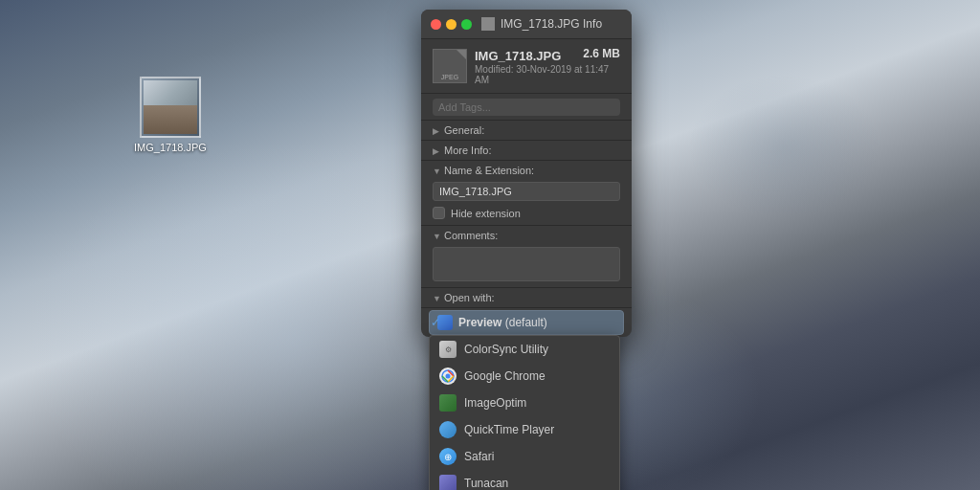 The height and width of the screenshot is (490, 980). What do you see at coordinates (436, 25) in the screenshot?
I see `close-button` at bounding box center [436, 25].